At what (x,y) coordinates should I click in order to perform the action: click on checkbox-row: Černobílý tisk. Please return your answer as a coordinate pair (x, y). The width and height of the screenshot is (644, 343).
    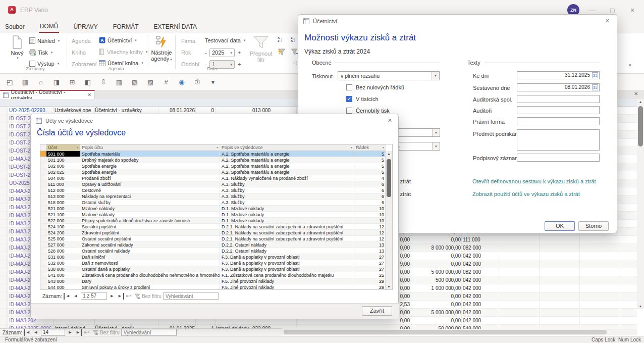
    Looking at the image, I should click on (368, 111).